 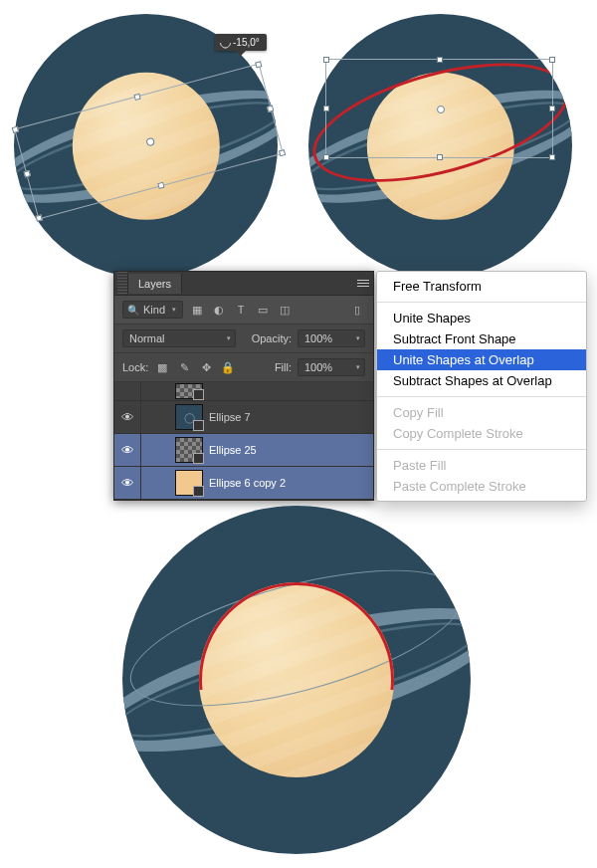 I want to click on lock-all-icon: 🔒, so click(x=228, y=367).